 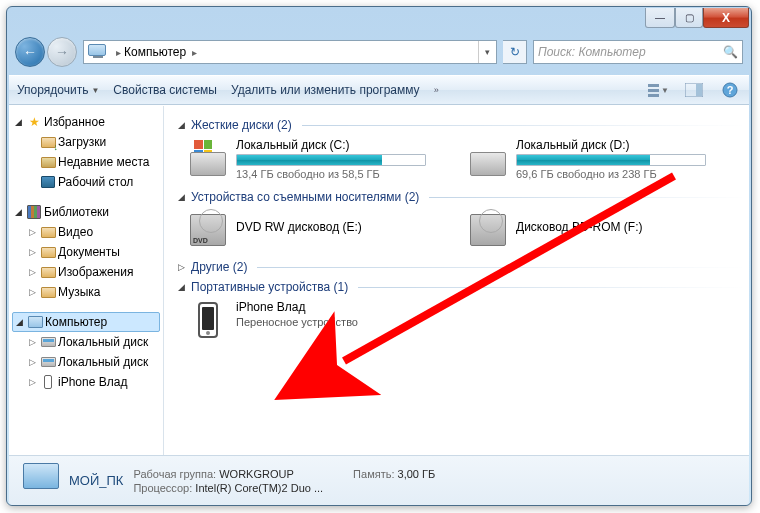 What do you see at coordinates (86, 212) in the screenshot?
I see `sidebar-libraries: ◢Библиотеки` at bounding box center [86, 212].